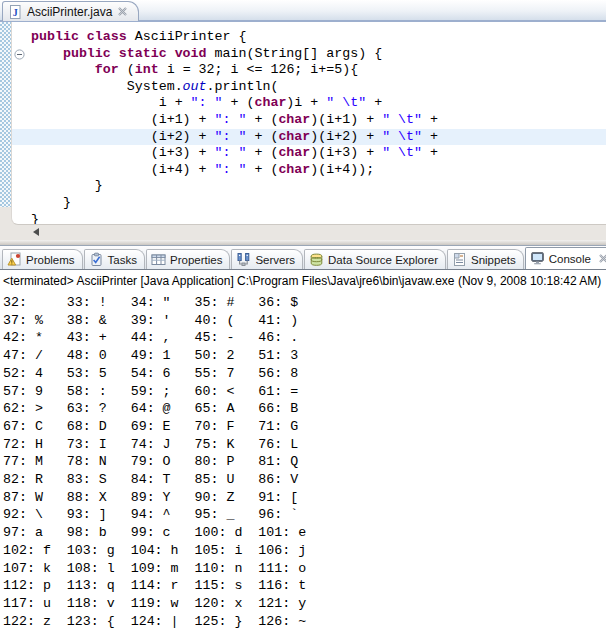 The height and width of the screenshot is (641, 606). I want to click on console-line: 47: / 48: 0 49: 1 50: 2 51: 3, so click(304, 356).